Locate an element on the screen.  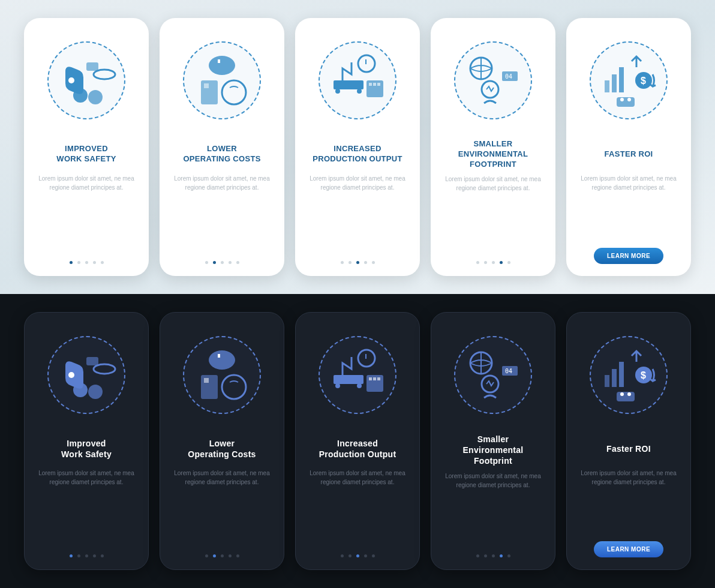
screen-costs: LowerOperating Costs Lorem ipsum dolor s… is located at coordinates (222, 441).